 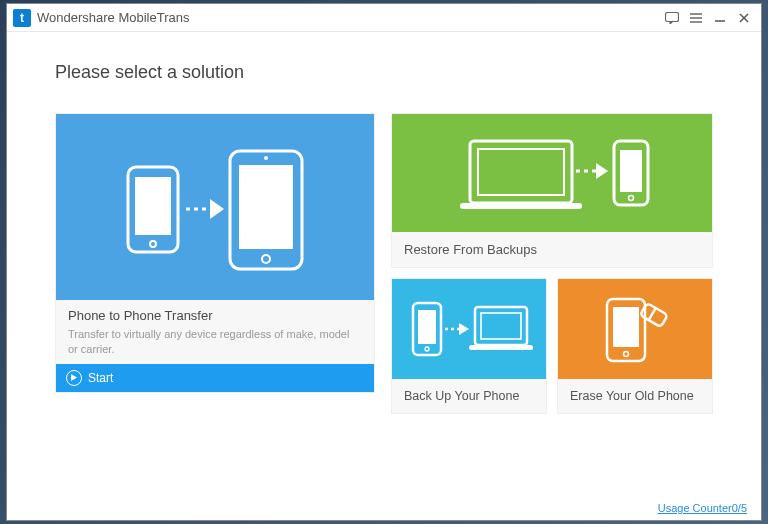 What do you see at coordinates (215, 316) in the screenshot?
I see `tile-title: Phone to Phone Transfer` at bounding box center [215, 316].